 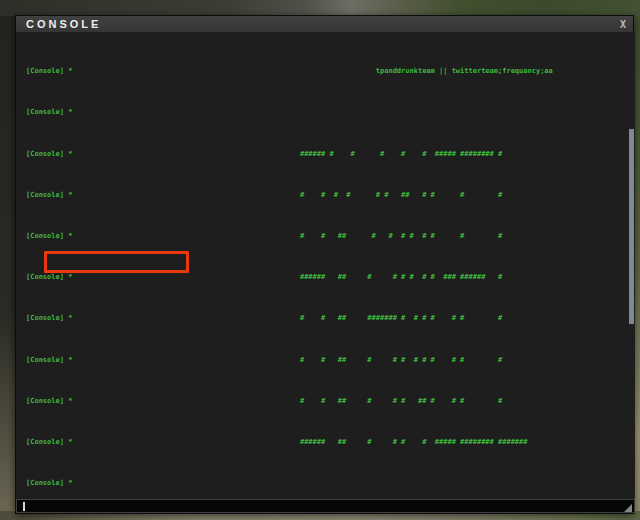 I want to click on console-line: [Console] * ###### ## # # # # ##### ####…, so click(x=330, y=442).